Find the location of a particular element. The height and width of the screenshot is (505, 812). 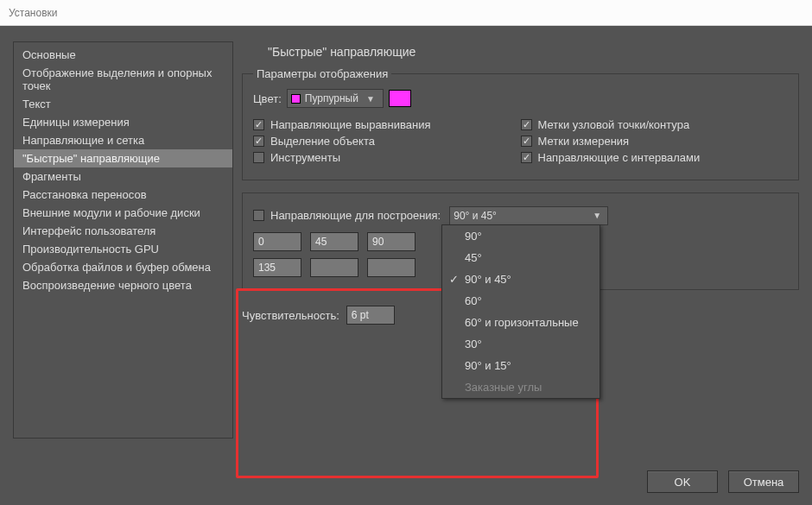

dropdown-item: 90° и 45° is located at coordinates (521, 280).